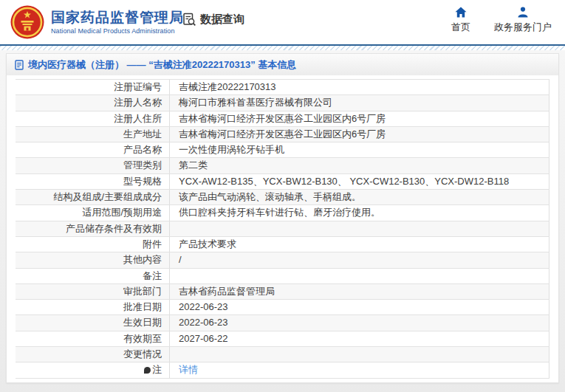 The width and height of the screenshot is (565, 392). What do you see at coordinates (282, 245) in the screenshot?
I see `table-row: 附件产品技术要求` at bounding box center [282, 245].